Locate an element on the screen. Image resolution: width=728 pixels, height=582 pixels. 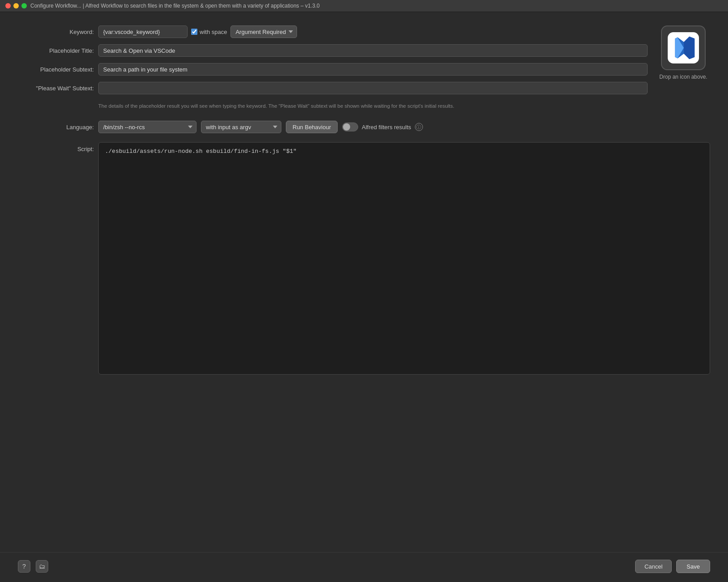
minimize-dot is located at coordinates (16, 6).